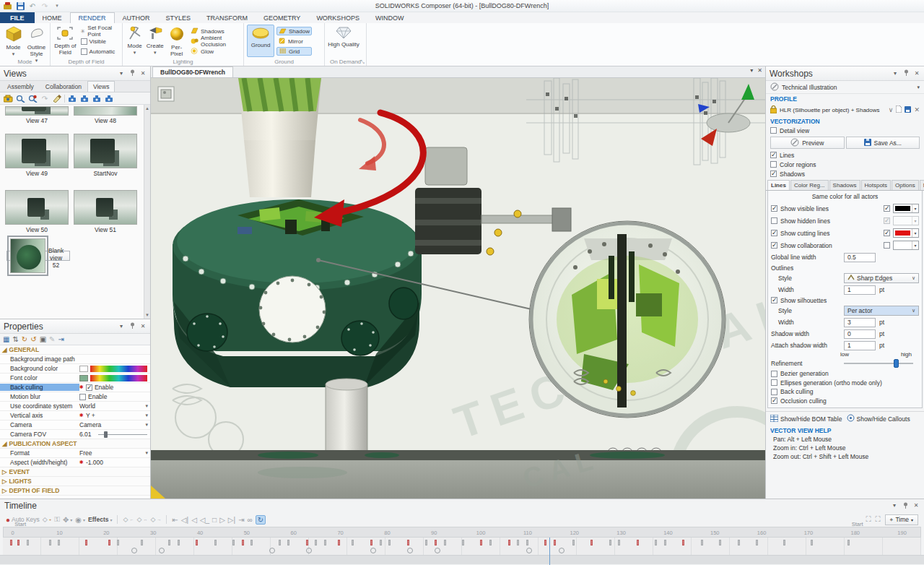 The width and height of the screenshot is (924, 565). What do you see at coordinates (227, 17) in the screenshot?
I see `tab-transform: TRANSFORM` at bounding box center [227, 17].